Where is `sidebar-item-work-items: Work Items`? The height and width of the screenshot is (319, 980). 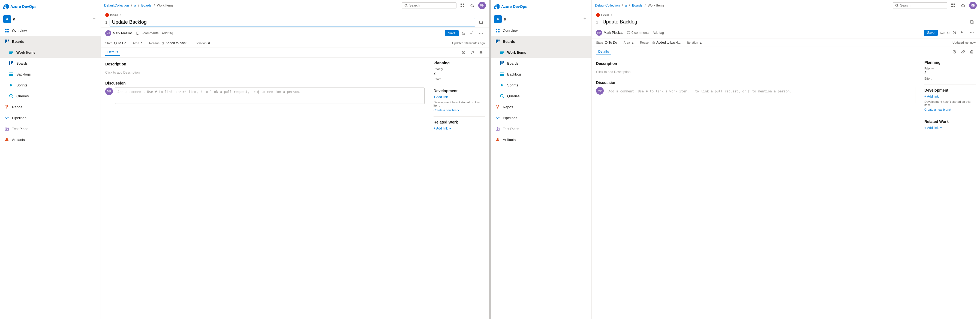
sidebar-item-work-items: Work Items is located at coordinates (50, 52).